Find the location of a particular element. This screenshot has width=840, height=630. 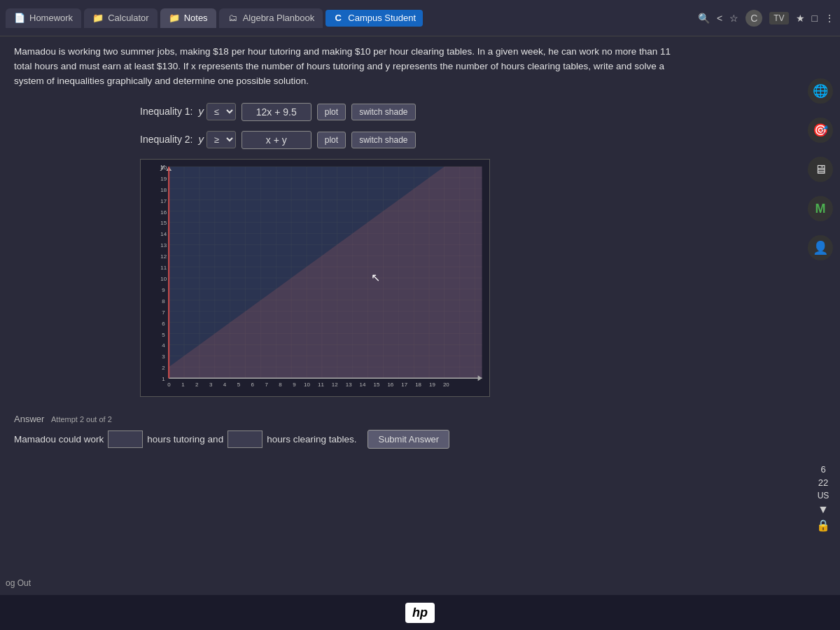

campus-icon: C is located at coordinates (338, 18).